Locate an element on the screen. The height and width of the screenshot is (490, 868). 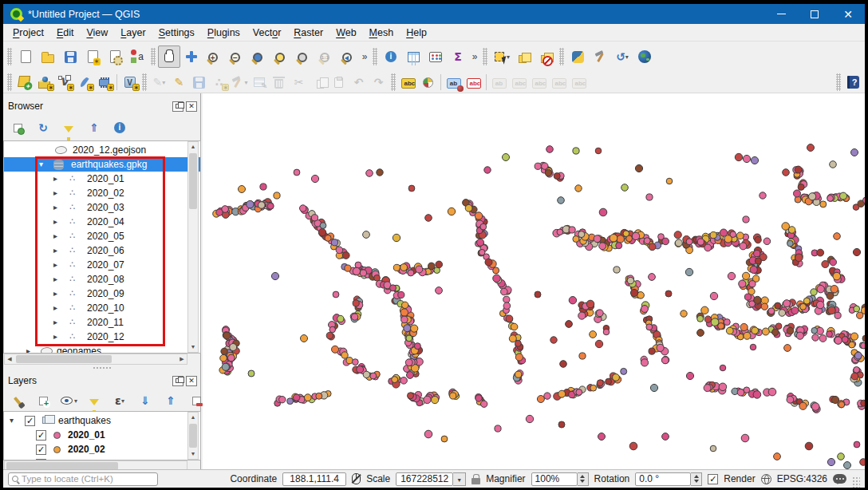
browser-close-button: ✕ is located at coordinates (191, 107).